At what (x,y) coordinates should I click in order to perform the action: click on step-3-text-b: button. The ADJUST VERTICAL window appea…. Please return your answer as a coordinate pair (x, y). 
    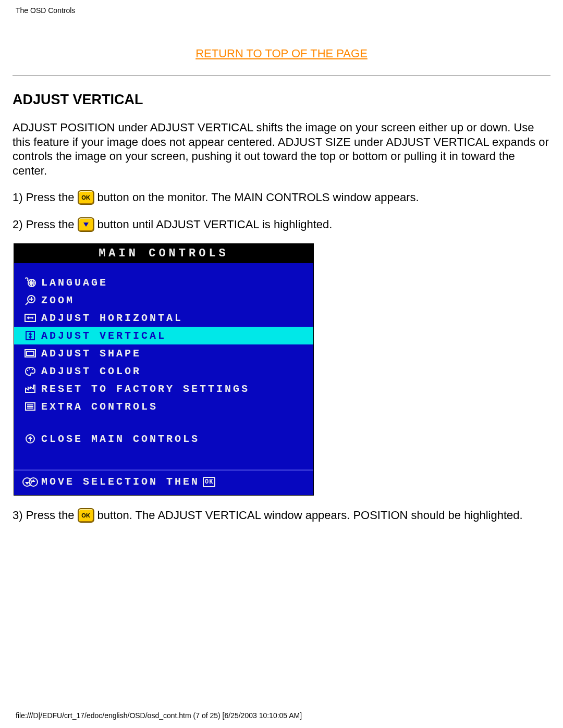
    Looking at the image, I should click on (310, 515).